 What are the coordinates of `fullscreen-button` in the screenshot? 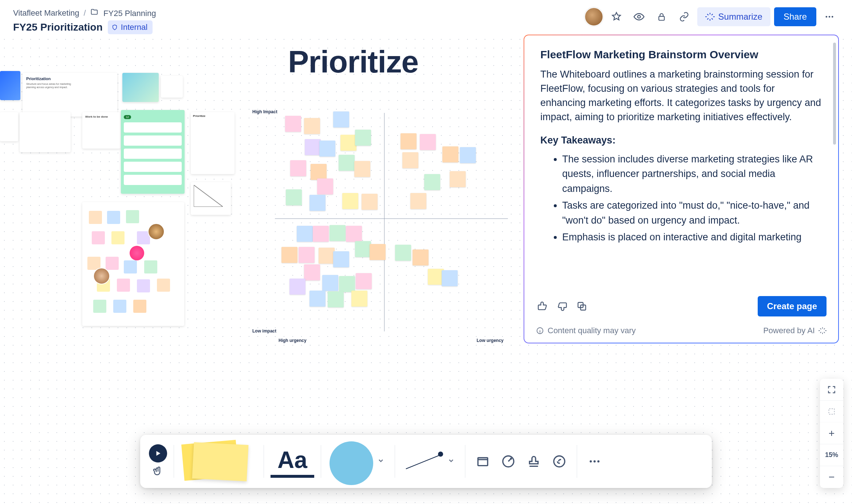 It's located at (832, 390).